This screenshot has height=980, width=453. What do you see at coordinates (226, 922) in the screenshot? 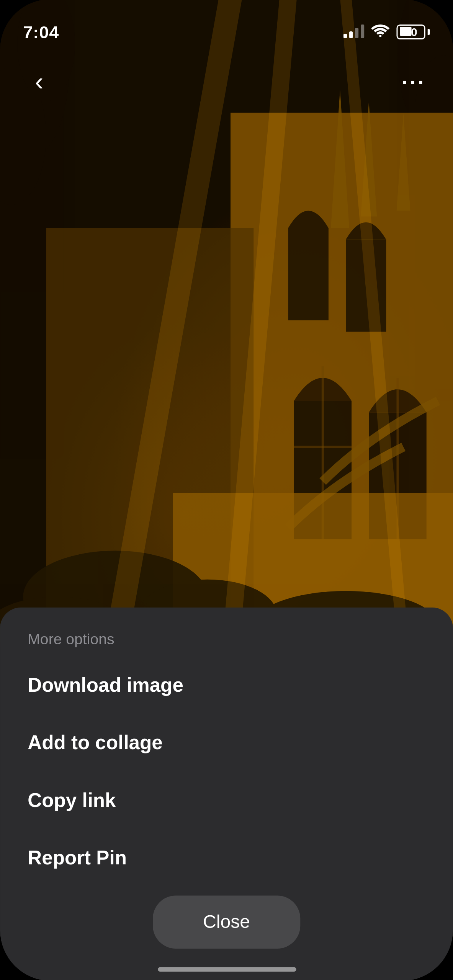
I see `close-button: Close` at bounding box center [226, 922].